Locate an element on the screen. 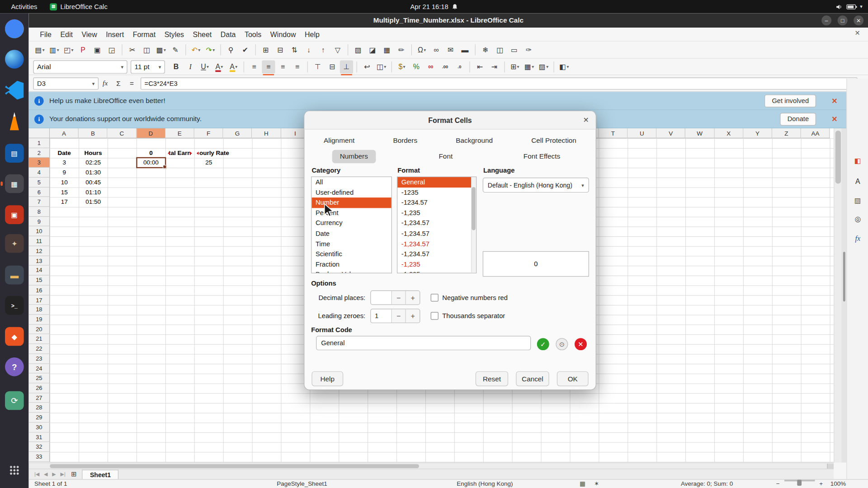 This screenshot has width=868, height=488. row-header-16: 16 is located at coordinates (40, 291).